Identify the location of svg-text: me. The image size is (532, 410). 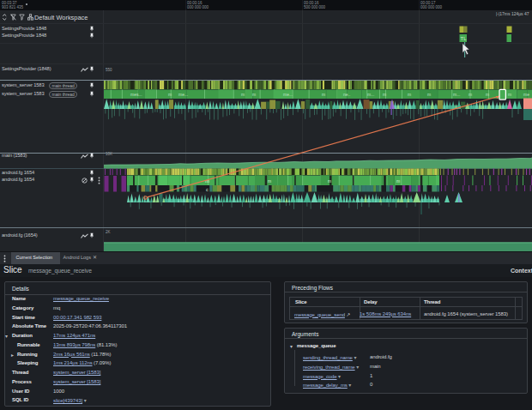
(527, 94).